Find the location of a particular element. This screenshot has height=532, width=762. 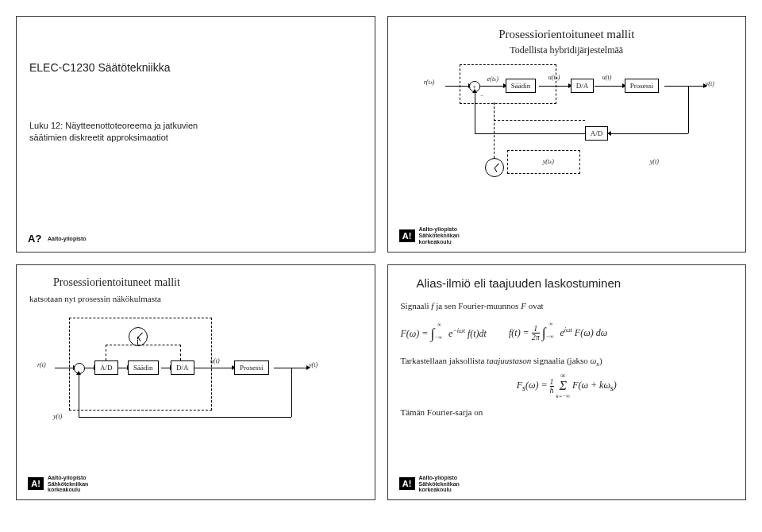

label-e: e(tₖ) is located at coordinates (493, 79).